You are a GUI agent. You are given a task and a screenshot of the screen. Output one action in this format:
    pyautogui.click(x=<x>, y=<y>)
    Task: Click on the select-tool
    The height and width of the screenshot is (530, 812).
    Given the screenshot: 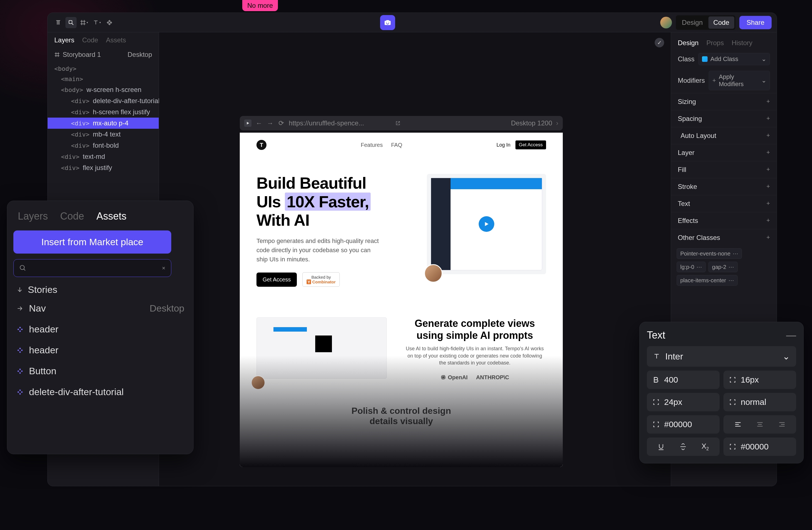 What is the action you would take?
    pyautogui.click(x=71, y=23)
    